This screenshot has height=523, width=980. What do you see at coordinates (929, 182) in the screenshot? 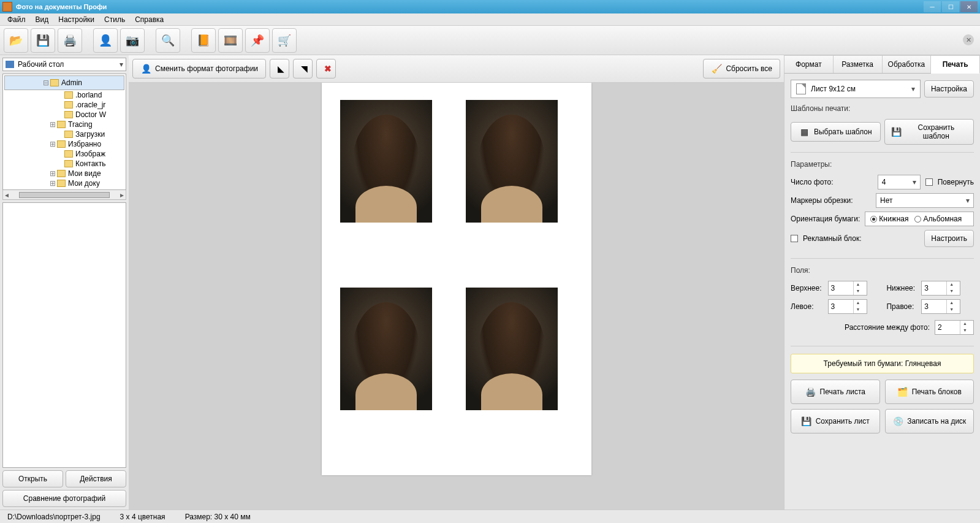
I see `rotate-checkbox` at bounding box center [929, 182].